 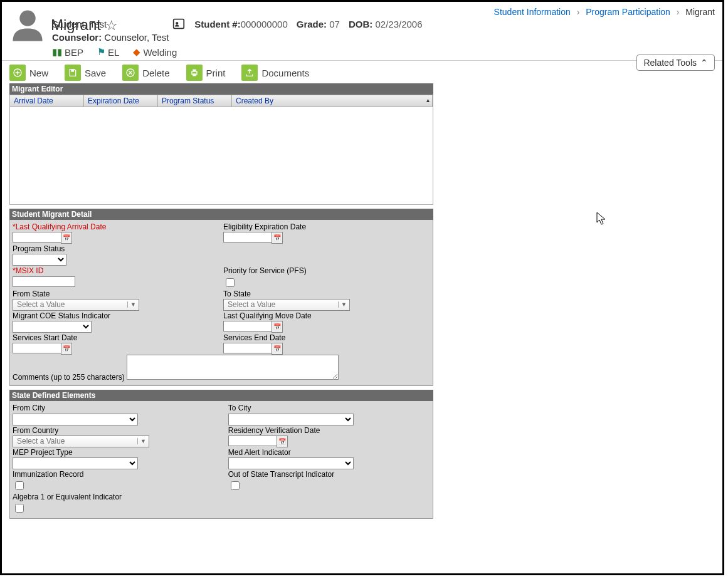 I want to click on new-button: New, so click(x=29, y=73).